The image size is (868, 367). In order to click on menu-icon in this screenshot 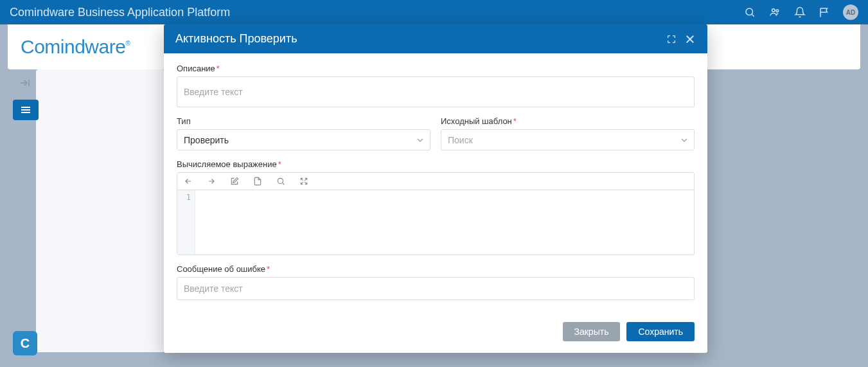, I will do `click(26, 110)`.